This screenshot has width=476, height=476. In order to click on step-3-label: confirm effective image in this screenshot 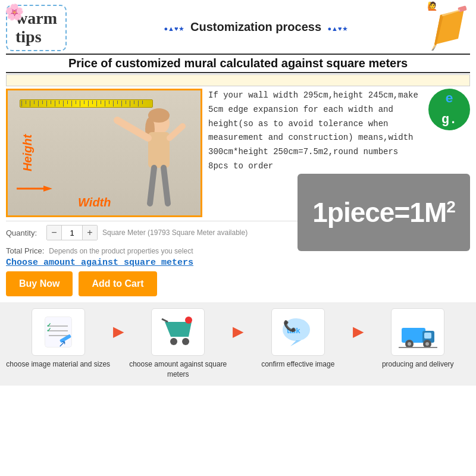, I will do `click(298, 364)`.